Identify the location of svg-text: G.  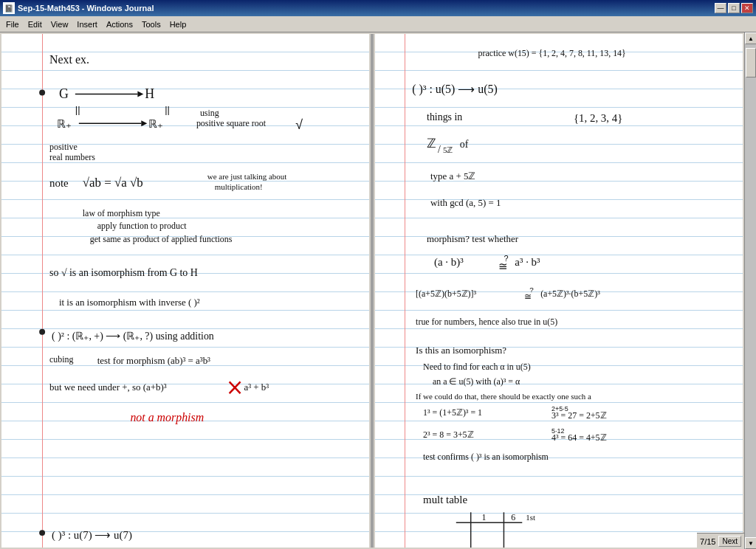
(63, 94).